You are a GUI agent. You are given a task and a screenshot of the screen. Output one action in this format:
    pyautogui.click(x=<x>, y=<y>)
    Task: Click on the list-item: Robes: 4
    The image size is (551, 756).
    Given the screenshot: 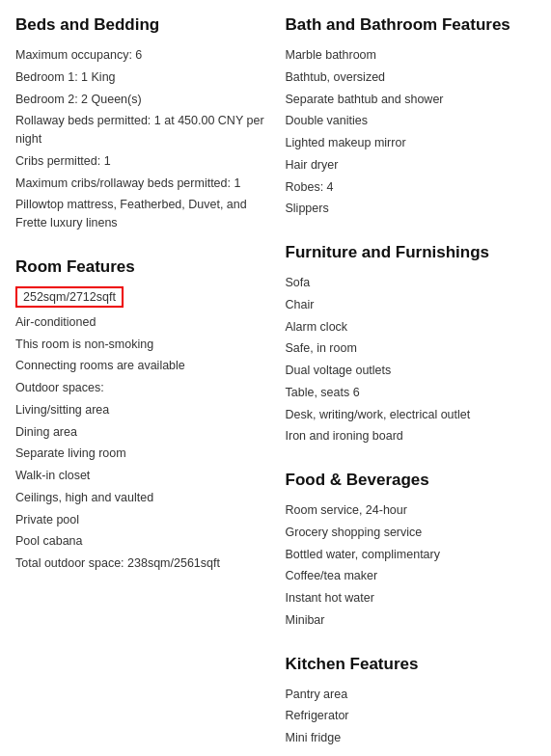 What is the action you would take?
    pyautogui.click(x=411, y=187)
    